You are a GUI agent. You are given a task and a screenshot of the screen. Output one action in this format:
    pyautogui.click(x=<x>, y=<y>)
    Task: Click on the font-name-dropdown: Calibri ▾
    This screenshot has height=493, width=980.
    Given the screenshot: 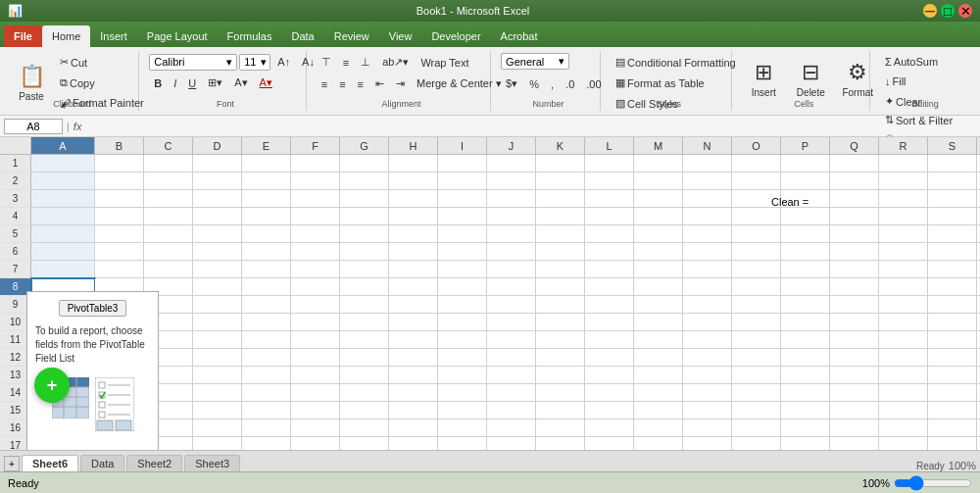 What is the action you would take?
    pyautogui.click(x=193, y=63)
    